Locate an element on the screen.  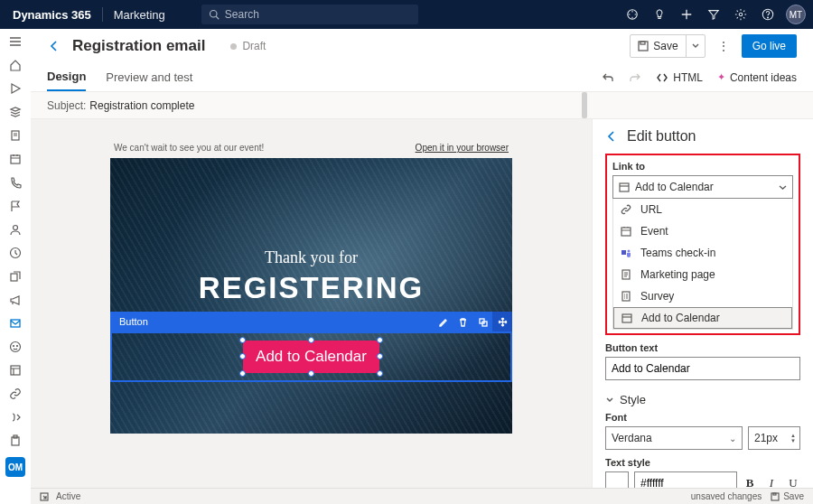
content-ideas-button: ✦ Content ideas is located at coordinates (757, 78).